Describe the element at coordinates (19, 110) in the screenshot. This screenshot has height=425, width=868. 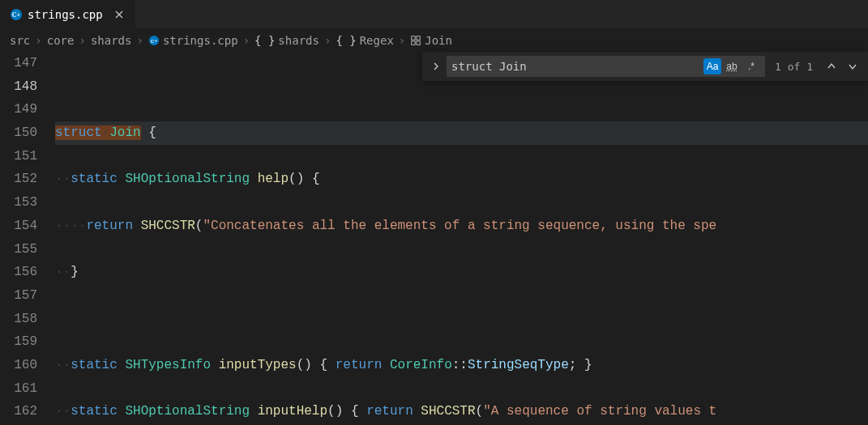
I see `line-number: 149` at that location.